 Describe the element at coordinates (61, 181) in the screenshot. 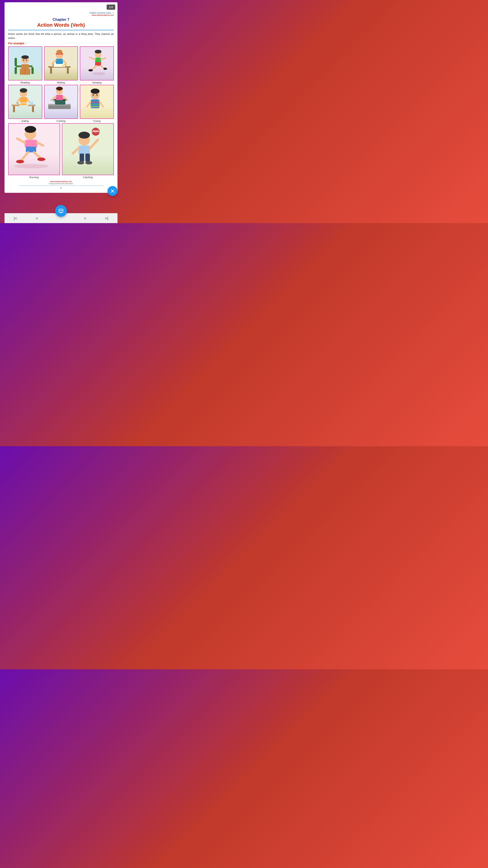

I see `footer-website: www.tiwariacademy.com` at that location.